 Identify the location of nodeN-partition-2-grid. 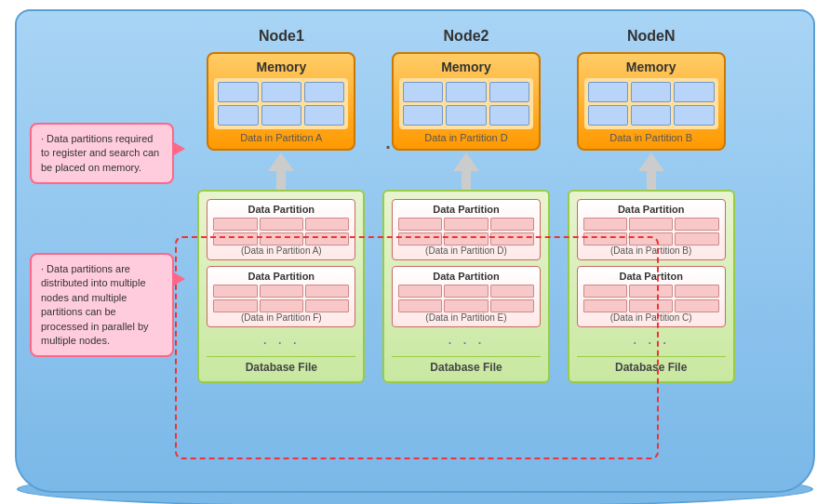
(651, 298).